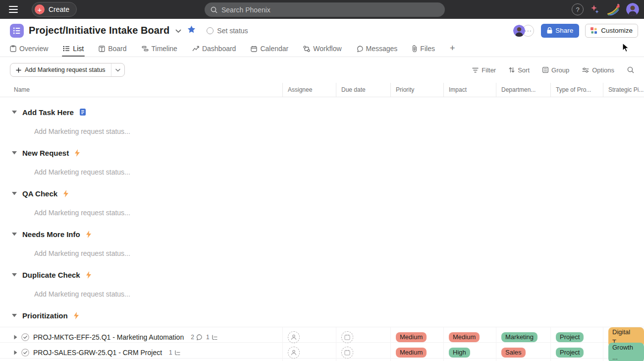  I want to click on search-icon, so click(214, 10).